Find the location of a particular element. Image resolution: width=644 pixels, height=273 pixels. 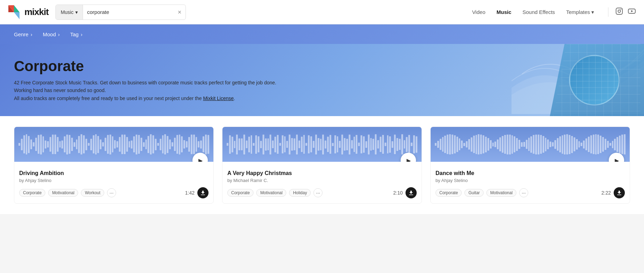

hero-content: Corporate 42 Free Corporate Stock Music … is located at coordinates (145, 80).